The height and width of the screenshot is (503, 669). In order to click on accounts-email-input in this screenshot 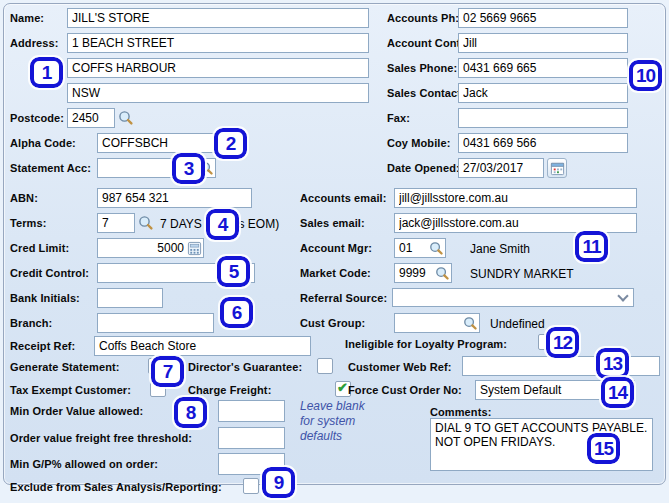, I will do `click(516, 198)`.